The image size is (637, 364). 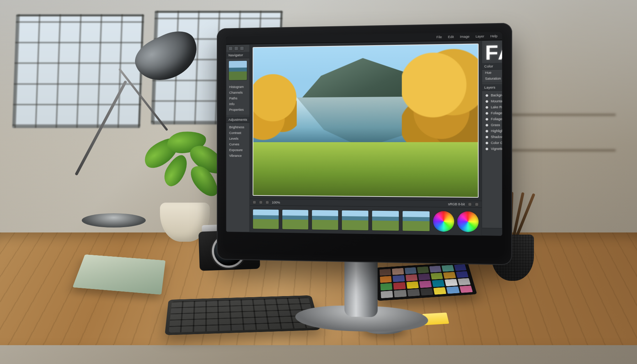 I want to click on left-panel-list-1: HistogramChannelsPathsInfoProperties, so click(x=238, y=98).